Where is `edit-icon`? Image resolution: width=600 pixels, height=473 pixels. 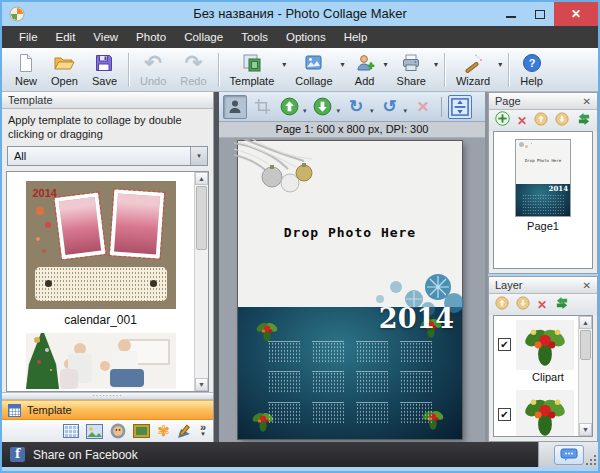 edit-icon is located at coordinates (185, 432).